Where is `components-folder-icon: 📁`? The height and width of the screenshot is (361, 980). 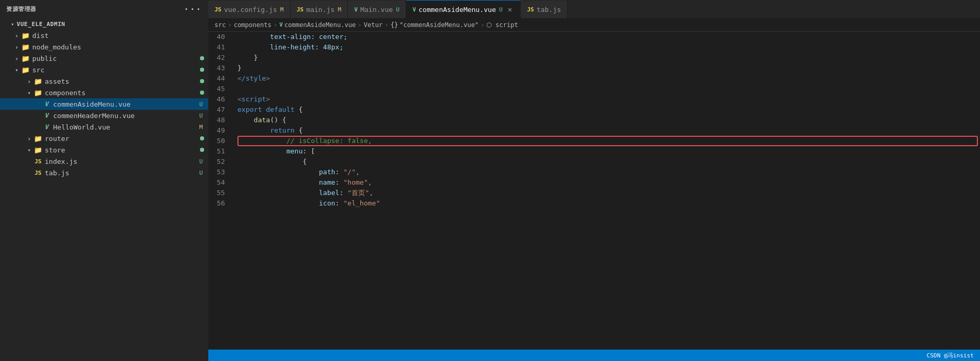 components-folder-icon: 📁 is located at coordinates (38, 93).